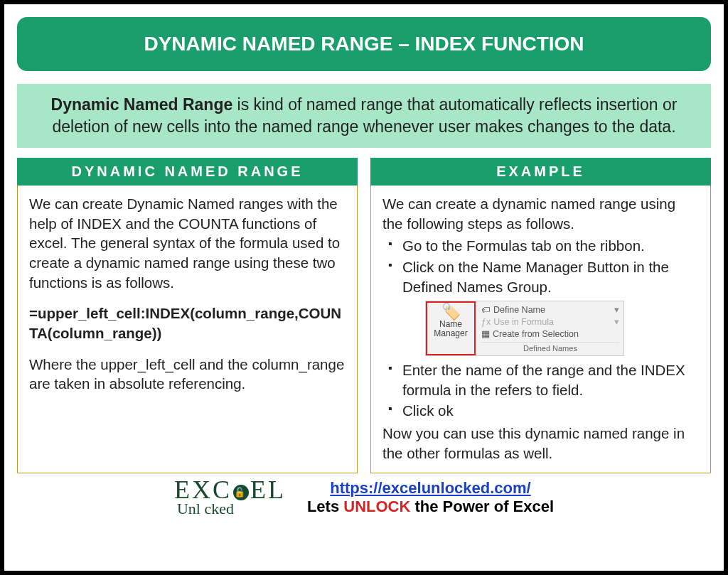  Describe the element at coordinates (364, 498) in the screenshot. I see `footer: EXC🔓EL Unl cked https://excelunlocked.co…` at that location.